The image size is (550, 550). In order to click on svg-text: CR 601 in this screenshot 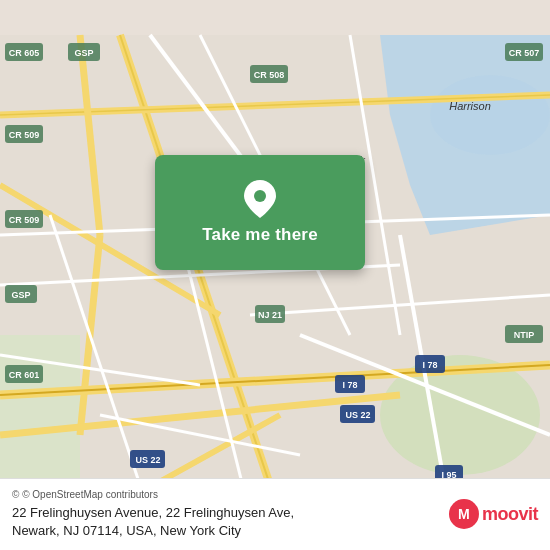, I will do `click(24, 375)`.